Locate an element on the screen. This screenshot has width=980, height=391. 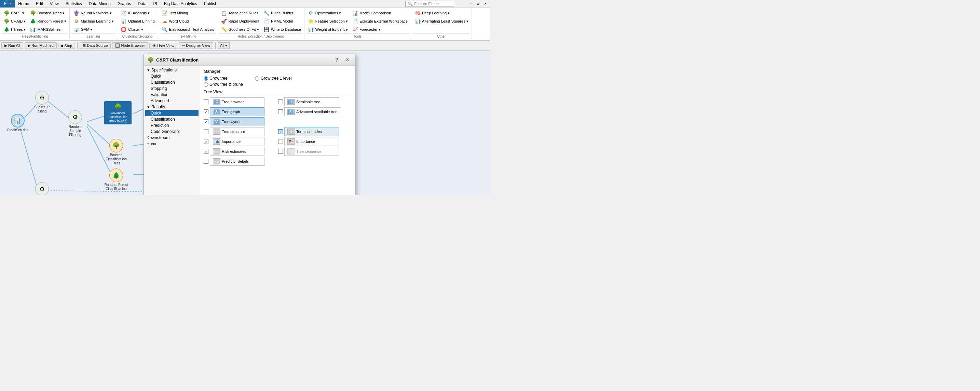
node-boosted: 🌳 Boosted Classificat ion Trees is located at coordinates (116, 152).